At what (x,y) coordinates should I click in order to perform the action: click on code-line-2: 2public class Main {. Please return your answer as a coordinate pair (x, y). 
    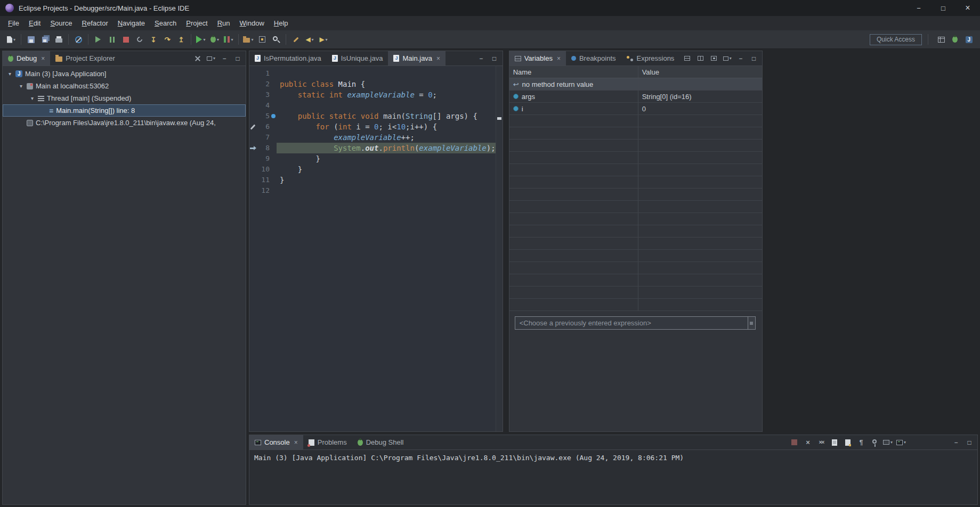
    Looking at the image, I should click on (372, 84).